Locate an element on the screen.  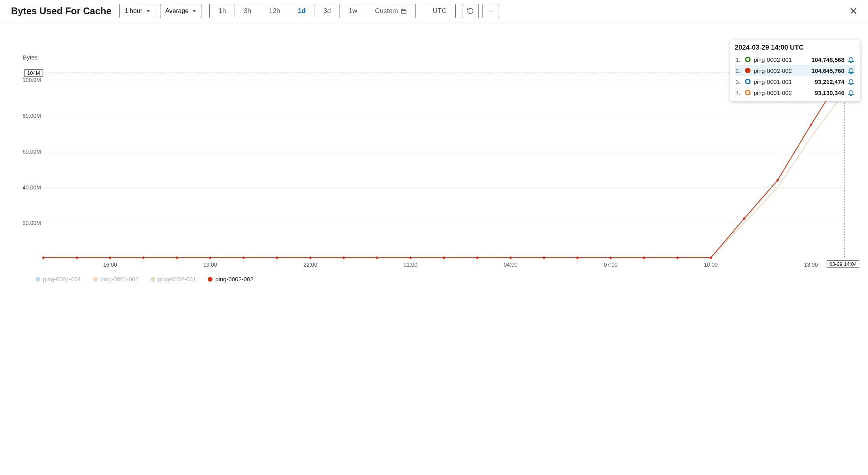
close-button: ✕ is located at coordinates (853, 11).